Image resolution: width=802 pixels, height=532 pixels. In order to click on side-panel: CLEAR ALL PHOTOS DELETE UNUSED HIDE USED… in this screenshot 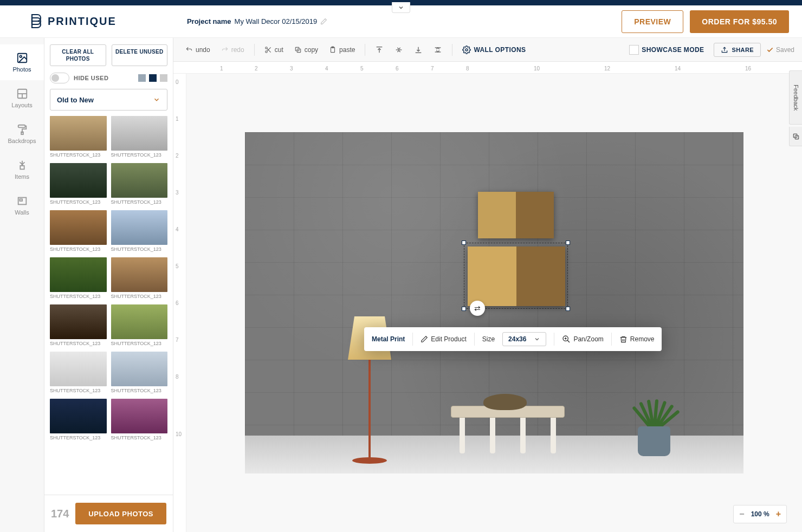, I will do `click(109, 285)`.